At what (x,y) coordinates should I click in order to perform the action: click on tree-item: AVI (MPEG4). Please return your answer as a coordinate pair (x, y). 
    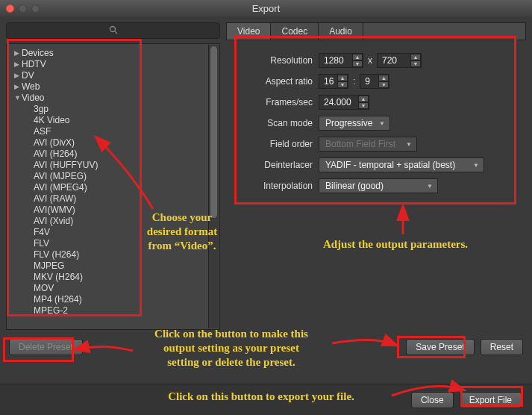
    Looking at the image, I should click on (115, 187).